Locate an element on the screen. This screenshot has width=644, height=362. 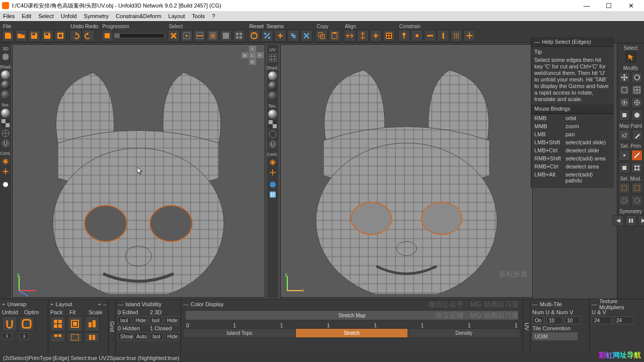
constrain-grid-button is located at coordinates (456, 36).